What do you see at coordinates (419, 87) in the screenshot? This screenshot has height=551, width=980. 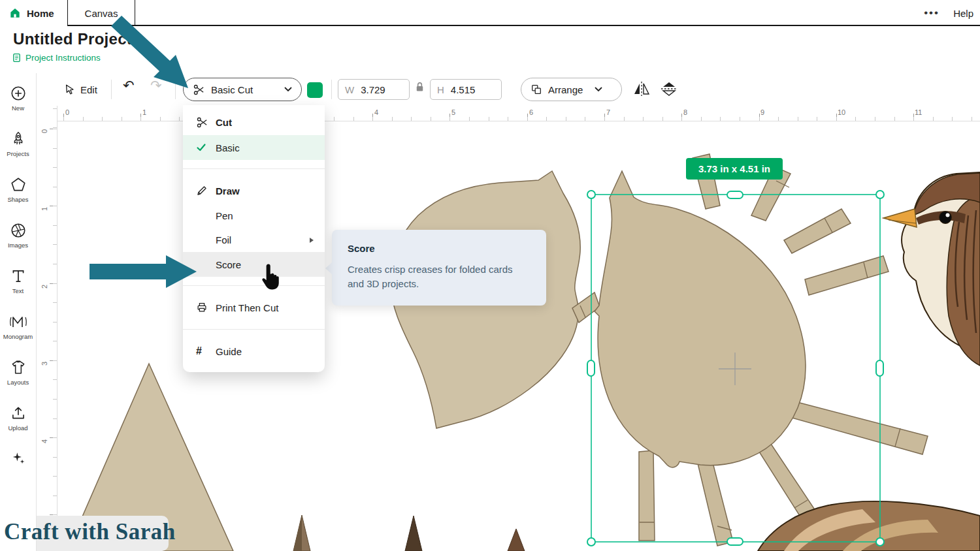 I see `lock-button` at bounding box center [419, 87].